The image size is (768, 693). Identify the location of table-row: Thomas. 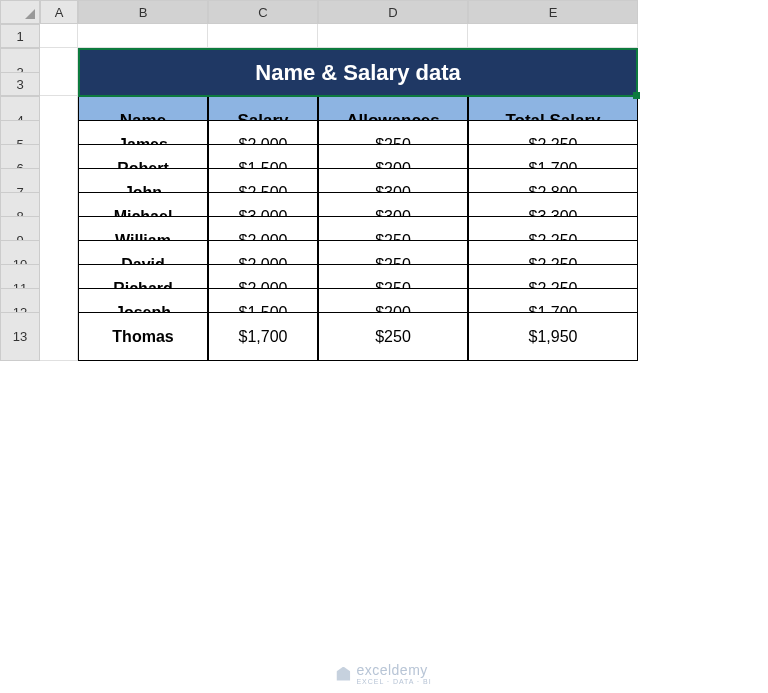
(143, 336).